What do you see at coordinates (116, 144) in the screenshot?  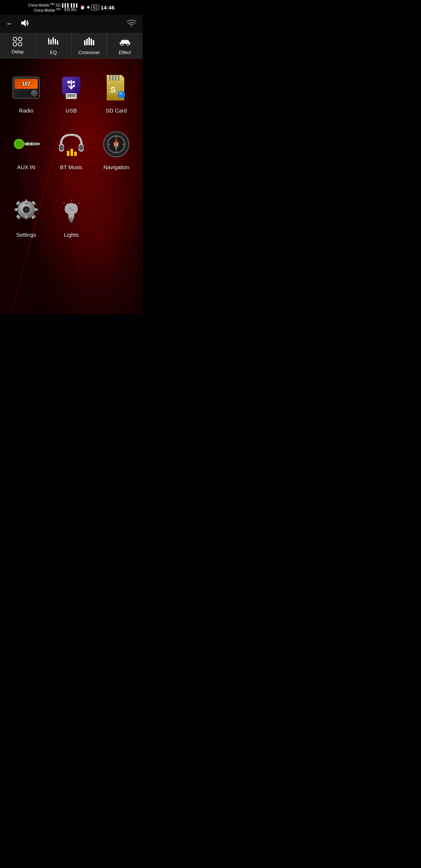 I see `navigation-icon-wrapper` at bounding box center [116, 144].